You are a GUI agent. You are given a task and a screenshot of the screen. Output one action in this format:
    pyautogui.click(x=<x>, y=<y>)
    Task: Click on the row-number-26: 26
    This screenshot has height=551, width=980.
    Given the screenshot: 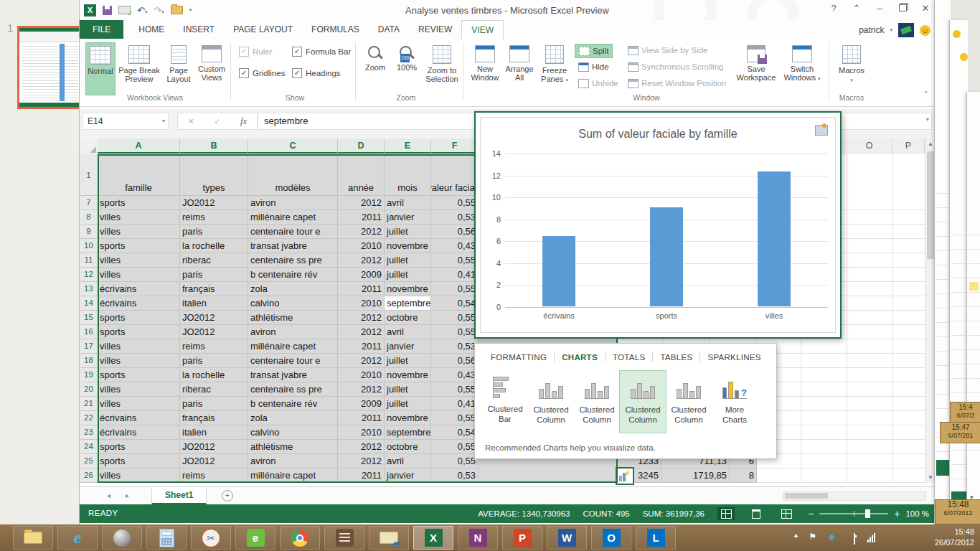 What is the action you would take?
    pyautogui.click(x=89, y=476)
    